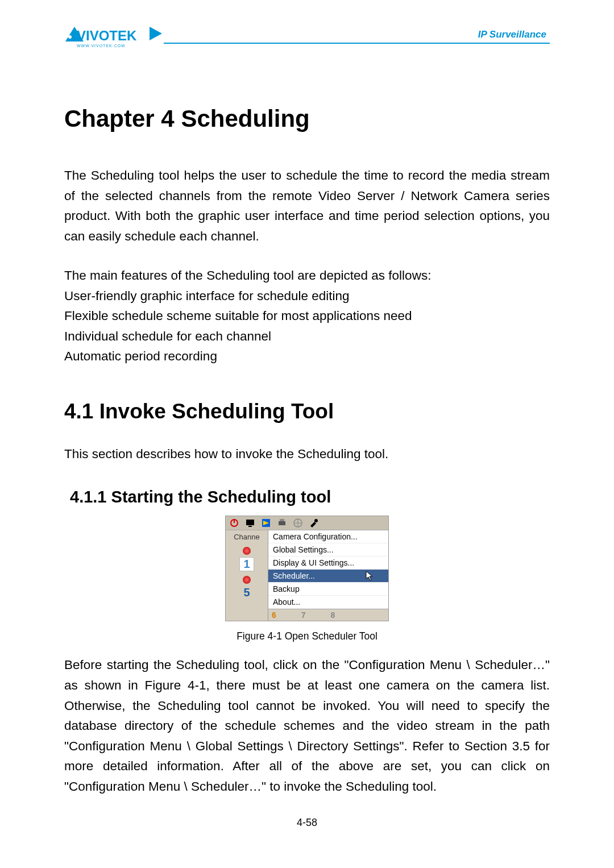 This screenshot has height=868, width=614. What do you see at coordinates (329, 537) in the screenshot?
I see `menu-camera-configuration: Camera Configuration...` at bounding box center [329, 537].